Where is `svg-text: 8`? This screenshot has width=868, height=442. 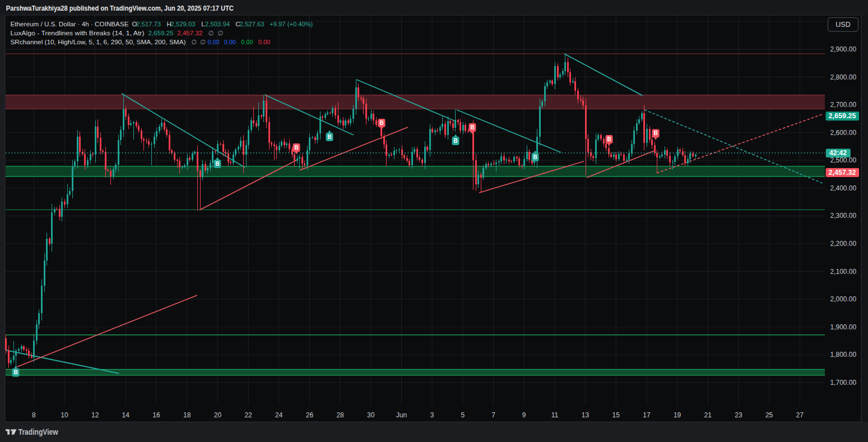
svg-text: 8 is located at coordinates (34, 415).